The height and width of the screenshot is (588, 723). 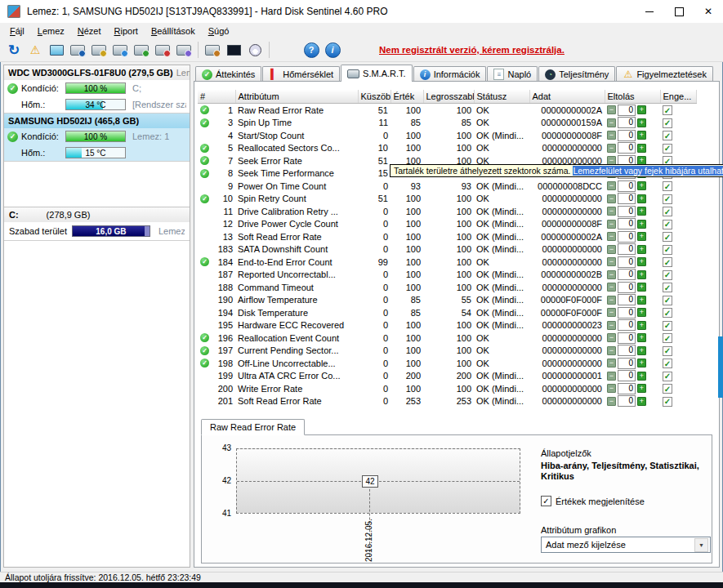 I want to click on alerts-icon, so click(x=35, y=50).